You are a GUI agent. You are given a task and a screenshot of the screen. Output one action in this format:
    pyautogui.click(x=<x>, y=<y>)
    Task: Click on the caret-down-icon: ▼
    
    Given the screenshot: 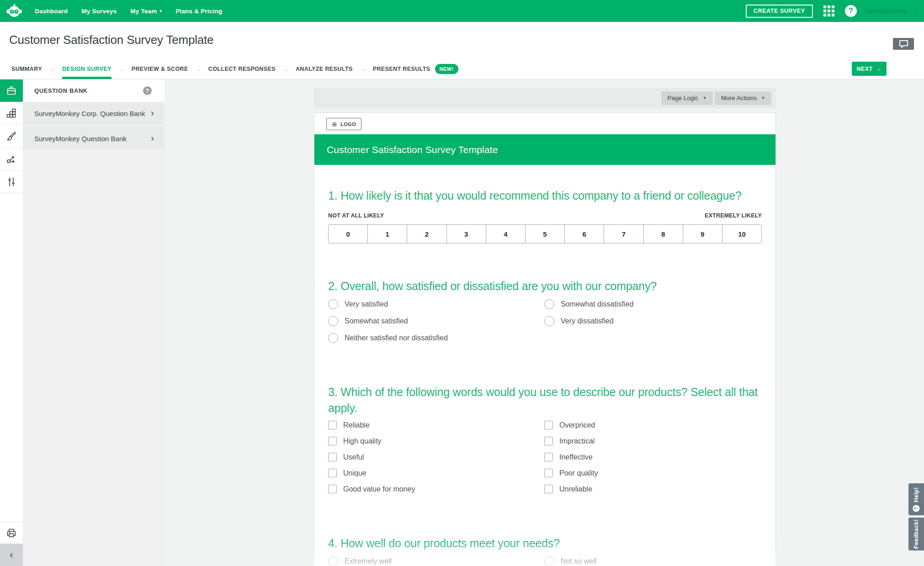 What is the action you would take?
    pyautogui.click(x=763, y=98)
    